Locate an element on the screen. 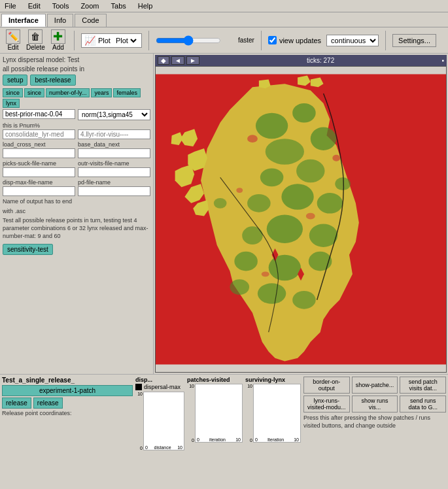  outr-field is located at coordinates (114, 173).